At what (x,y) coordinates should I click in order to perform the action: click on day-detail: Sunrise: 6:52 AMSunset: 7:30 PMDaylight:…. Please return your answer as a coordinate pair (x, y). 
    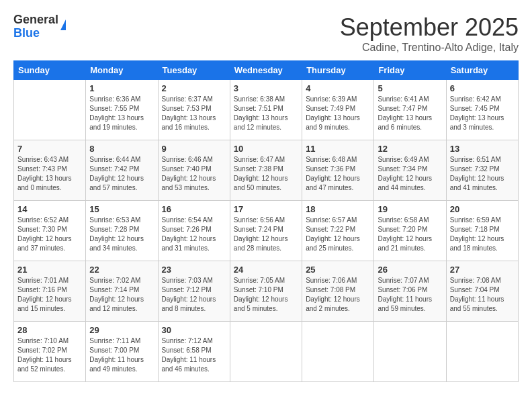
    Looking at the image, I should click on (50, 234).